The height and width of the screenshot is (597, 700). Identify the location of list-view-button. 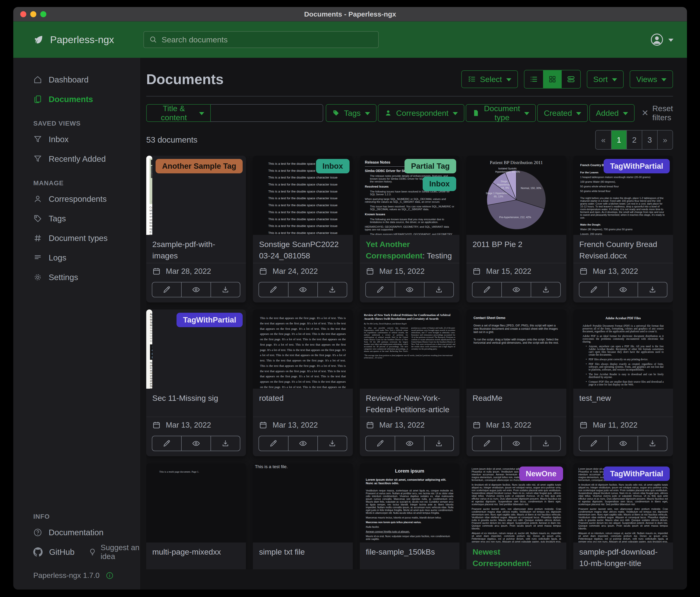
(534, 79).